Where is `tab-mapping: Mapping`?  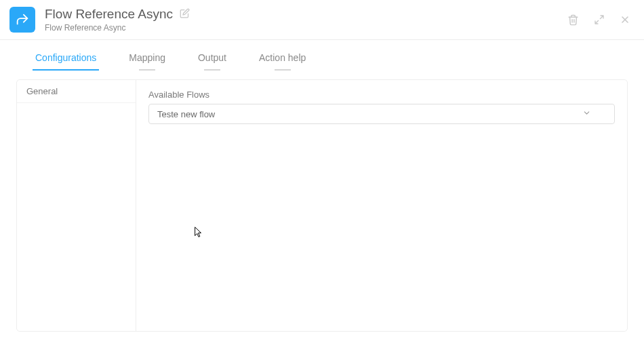 tab-mapping: Mapping is located at coordinates (147, 58).